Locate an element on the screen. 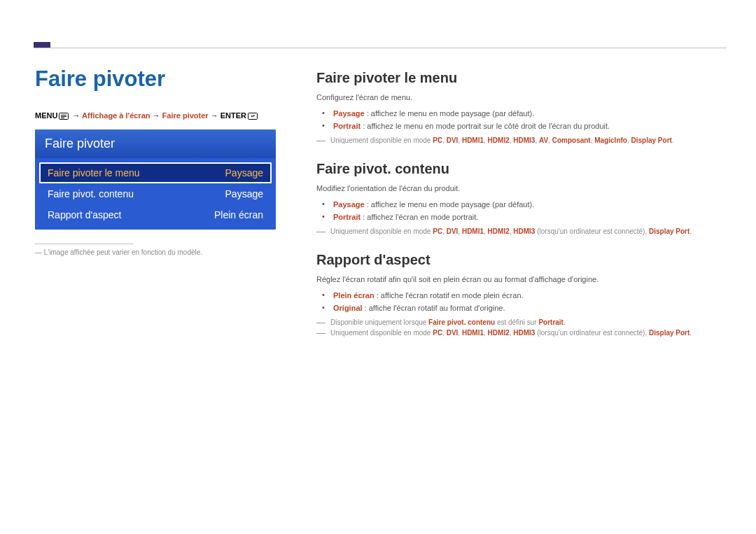  bullet-item: Original : affiche l'écran rotatif au fo… is located at coordinates (525, 308).